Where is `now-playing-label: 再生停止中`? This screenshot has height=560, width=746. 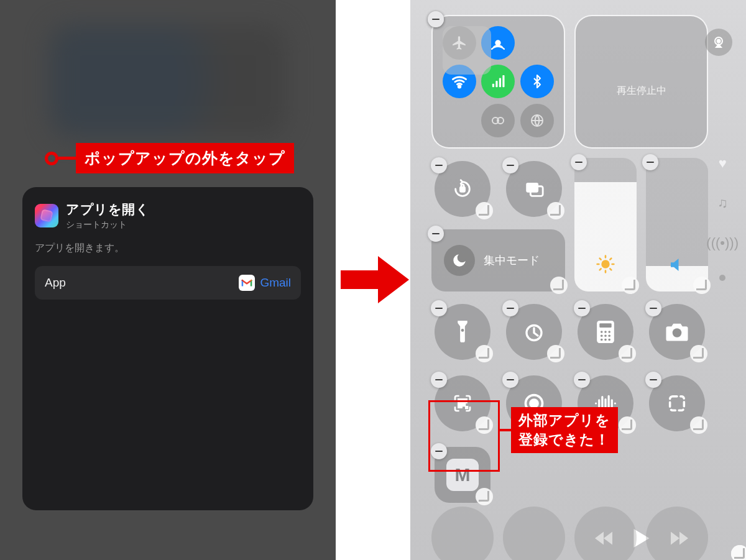 now-playing-label: 再生停止中 is located at coordinates (642, 91).